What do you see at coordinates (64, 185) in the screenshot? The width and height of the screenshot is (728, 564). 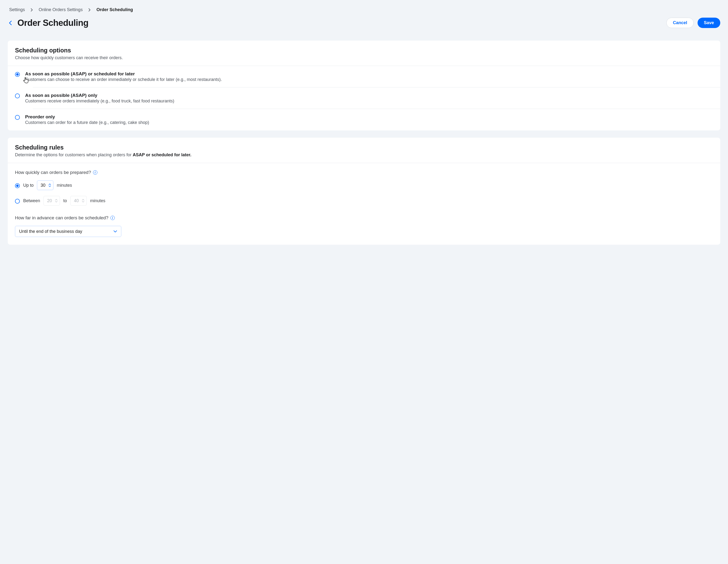 I see `upto-unit: minutes` at bounding box center [64, 185].